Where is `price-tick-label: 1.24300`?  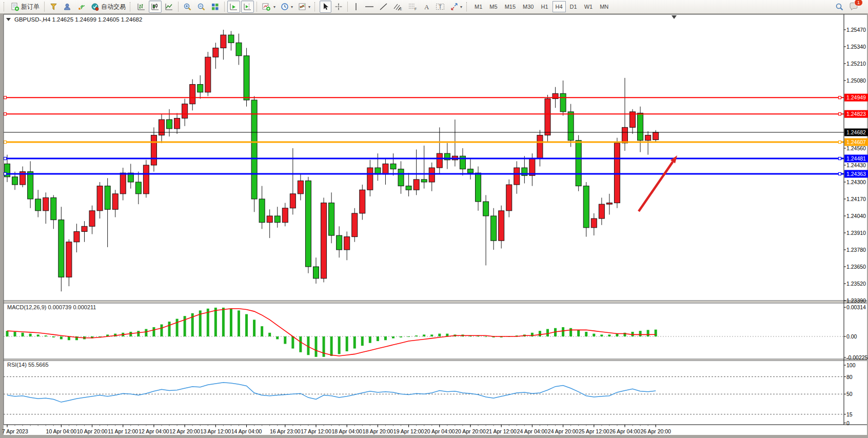 price-tick-label: 1.24300 is located at coordinates (856, 182).